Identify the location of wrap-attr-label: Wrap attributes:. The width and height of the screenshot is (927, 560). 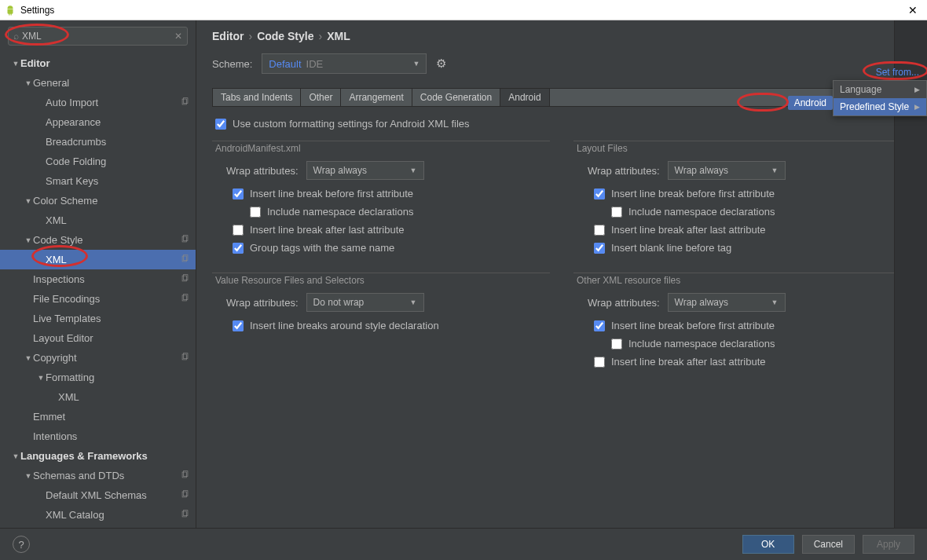
(262, 171).